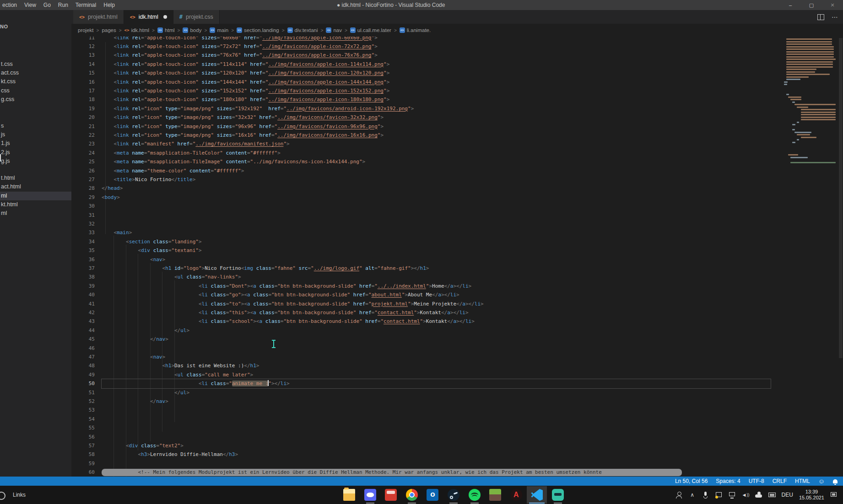 The image size is (843, 504). I want to click on taskbar-app-outlook-icon, so click(432, 495).